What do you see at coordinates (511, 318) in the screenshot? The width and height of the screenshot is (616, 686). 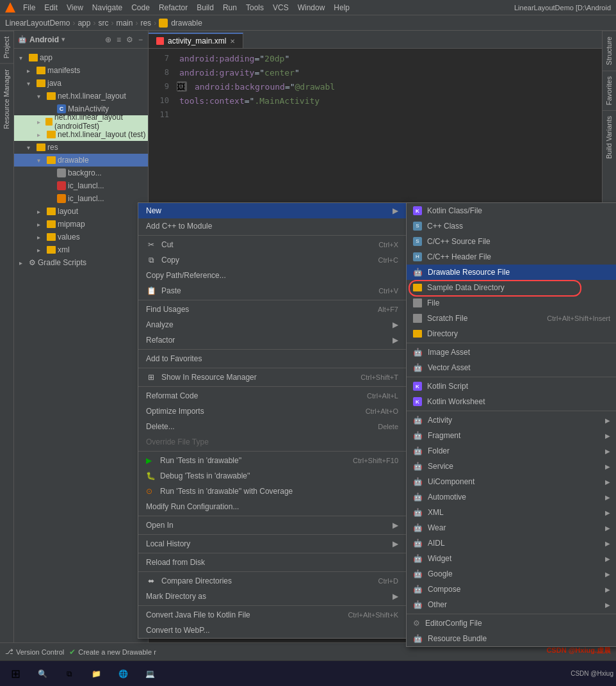 I see `sub-scratch-file: Scratch File Ctrl+Alt+Shift+Insert` at bounding box center [511, 318].